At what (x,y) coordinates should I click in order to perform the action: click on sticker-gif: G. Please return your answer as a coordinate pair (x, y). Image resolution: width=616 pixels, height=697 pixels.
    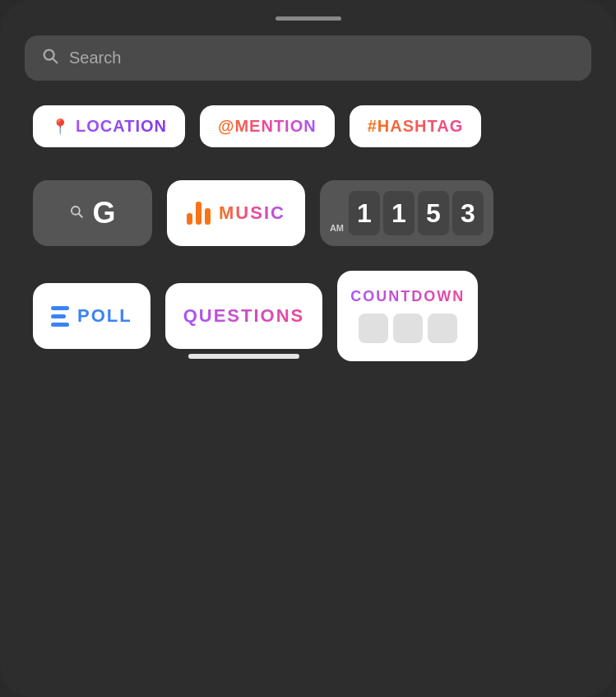
    Looking at the image, I should click on (92, 213).